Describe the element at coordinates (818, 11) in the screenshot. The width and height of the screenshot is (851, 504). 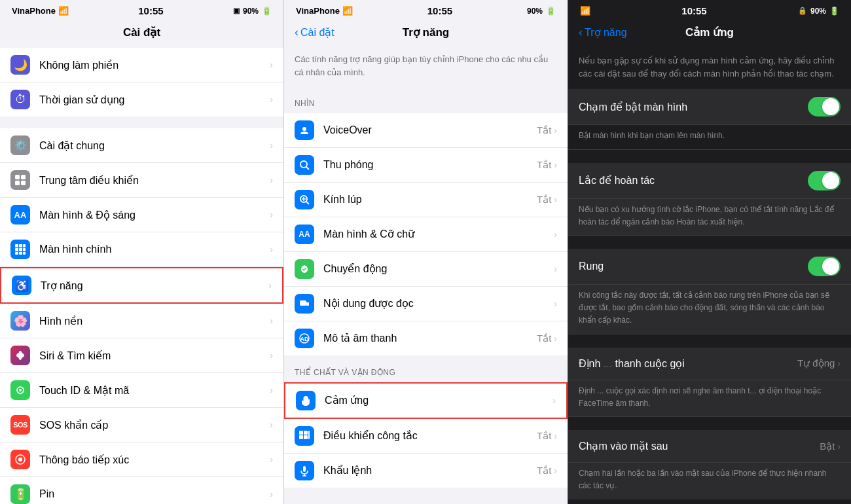
I see `battery-pct-3: 90%` at that location.